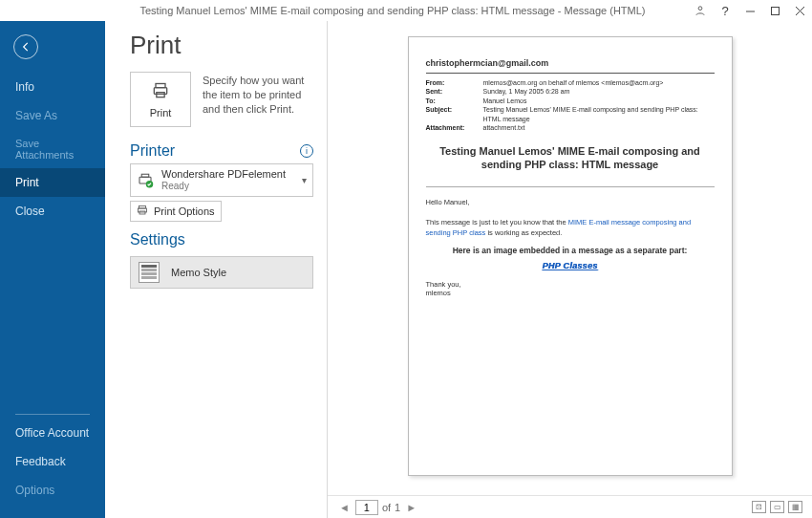 The width and height of the screenshot is (812, 518). Describe the element at coordinates (569, 507) in the screenshot. I see `preview-pager: ◄ of 1 ► ⊡ ▭ ▦` at that location.